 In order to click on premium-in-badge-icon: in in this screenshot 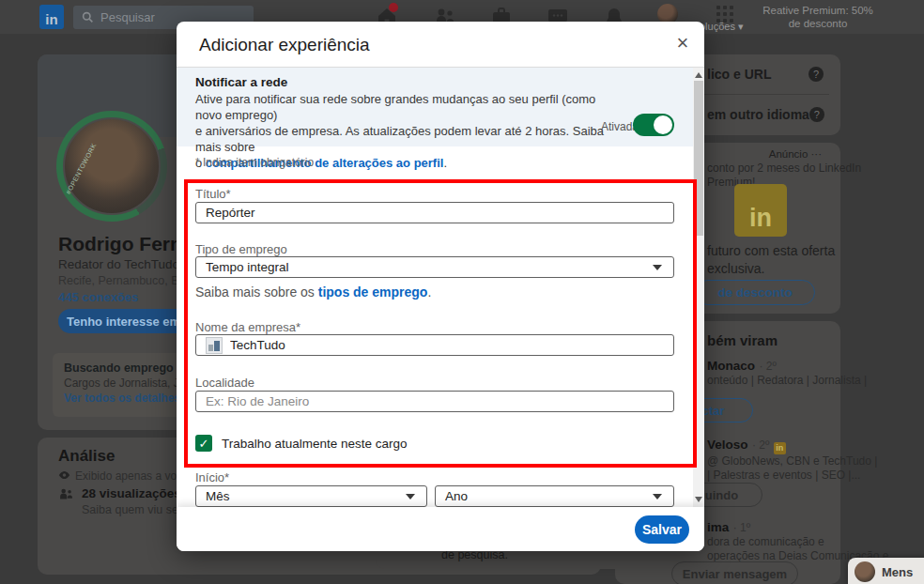, I will do `click(779, 449)`.